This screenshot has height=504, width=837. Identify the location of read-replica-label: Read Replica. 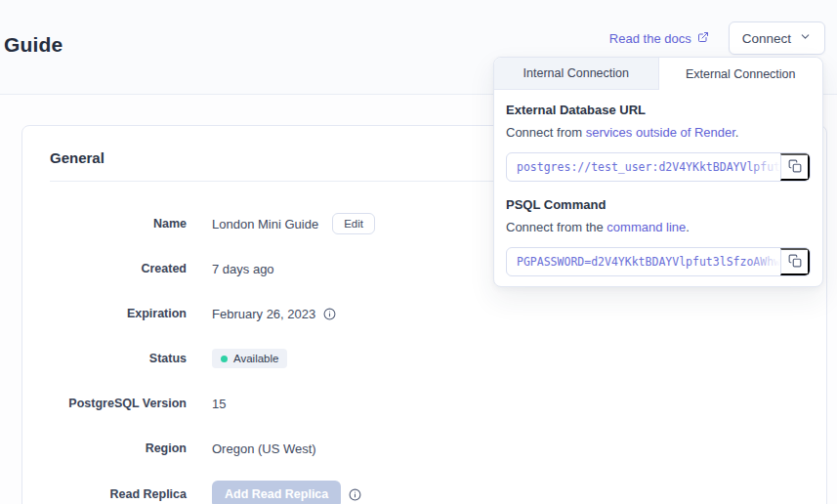
(118, 494).